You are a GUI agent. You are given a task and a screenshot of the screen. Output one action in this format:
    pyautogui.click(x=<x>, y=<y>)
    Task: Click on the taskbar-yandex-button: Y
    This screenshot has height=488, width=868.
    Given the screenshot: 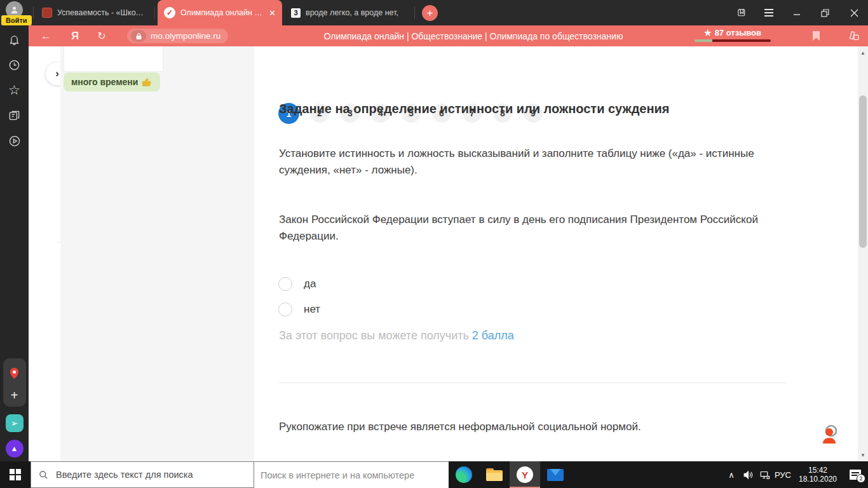 What is the action you would take?
    pyautogui.click(x=525, y=475)
    